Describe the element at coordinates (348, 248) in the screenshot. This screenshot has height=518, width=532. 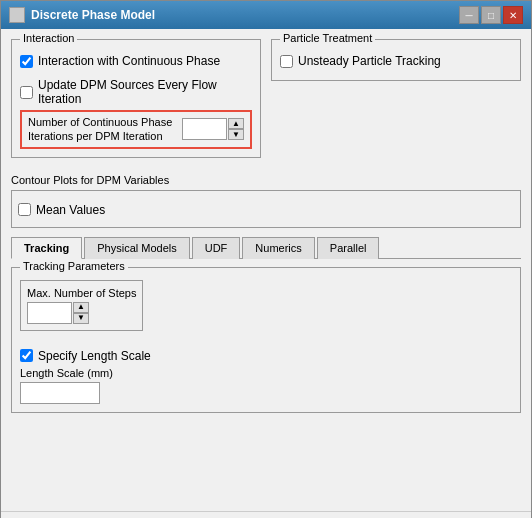
I see `tab-parallel: Parallel` at that location.